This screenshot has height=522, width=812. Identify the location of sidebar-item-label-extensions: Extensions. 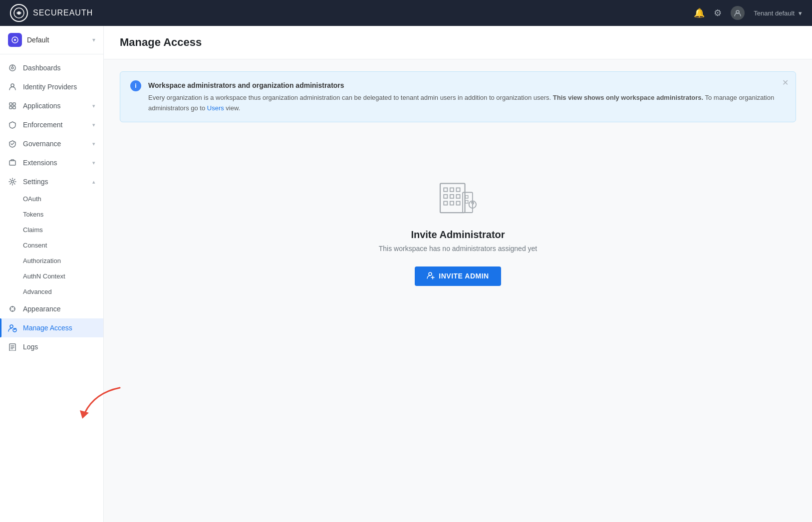
(55, 163).